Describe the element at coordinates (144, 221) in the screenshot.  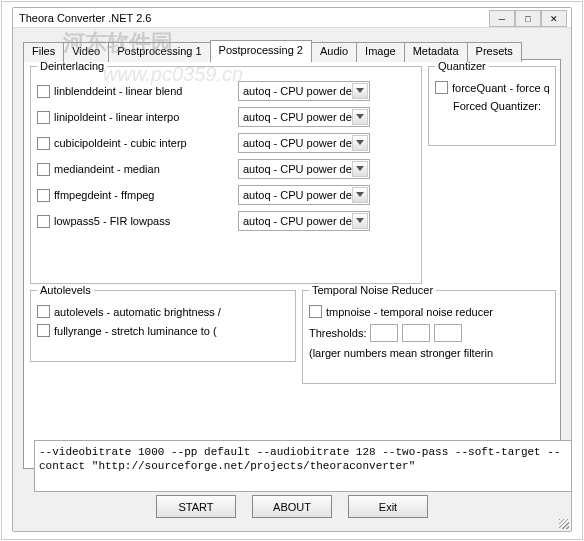
I see `lowpass5-label: lowpass5 - FIR lowpass` at that location.